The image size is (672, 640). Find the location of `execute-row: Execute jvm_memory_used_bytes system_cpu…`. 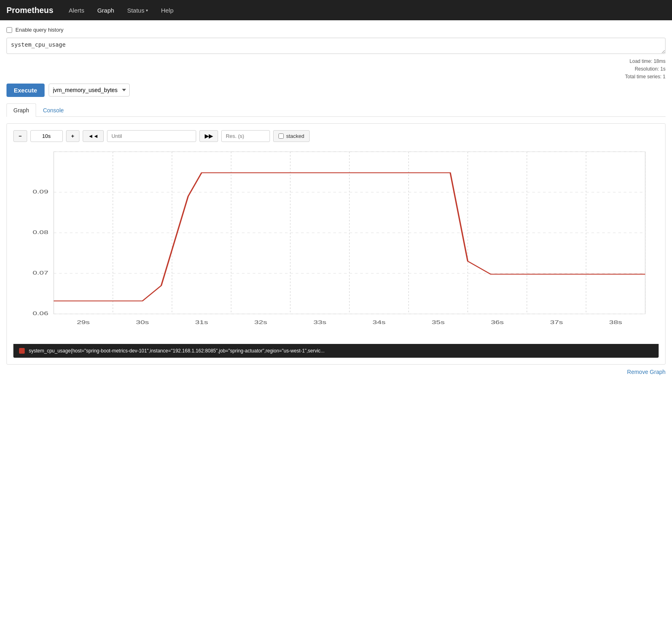

execute-row: Execute jvm_memory_used_bytes system_cpu… is located at coordinates (336, 90).